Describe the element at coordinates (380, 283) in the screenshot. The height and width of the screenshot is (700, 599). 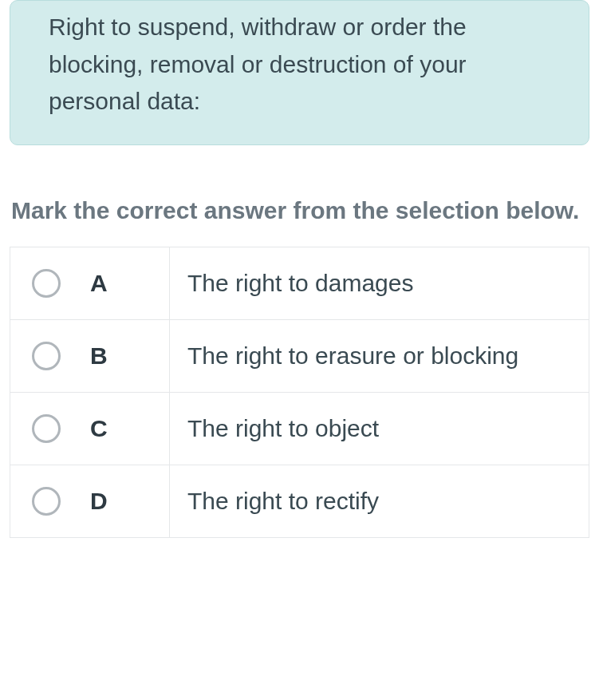
I see `option-text: The right to damages` at that location.